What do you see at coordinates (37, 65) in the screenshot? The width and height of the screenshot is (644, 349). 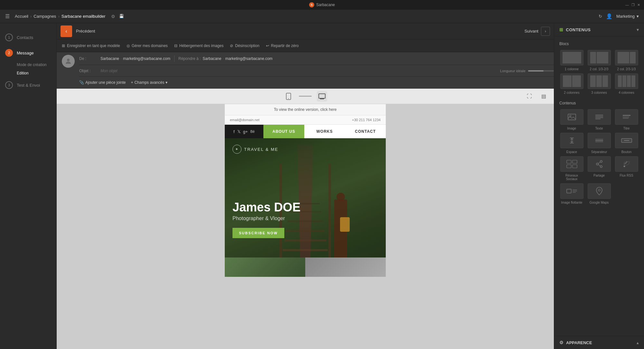 I see `sidebar-sub-mode-creation: Mode de création` at bounding box center [37, 65].